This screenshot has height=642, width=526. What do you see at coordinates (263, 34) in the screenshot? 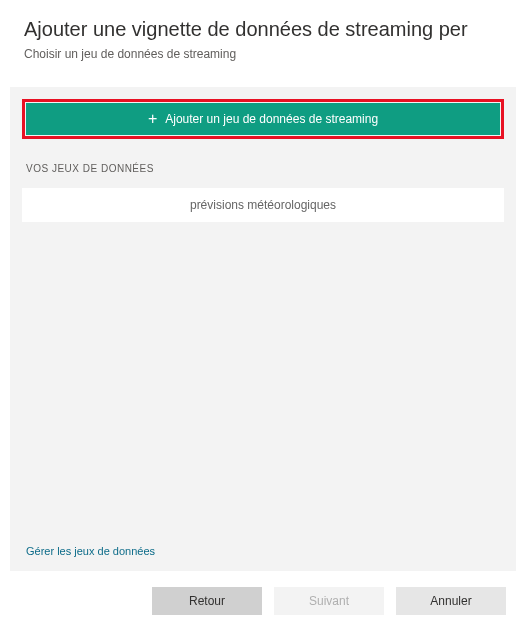
I see `dialog-header: Ajouter une vignette de données de strea…` at bounding box center [263, 34].